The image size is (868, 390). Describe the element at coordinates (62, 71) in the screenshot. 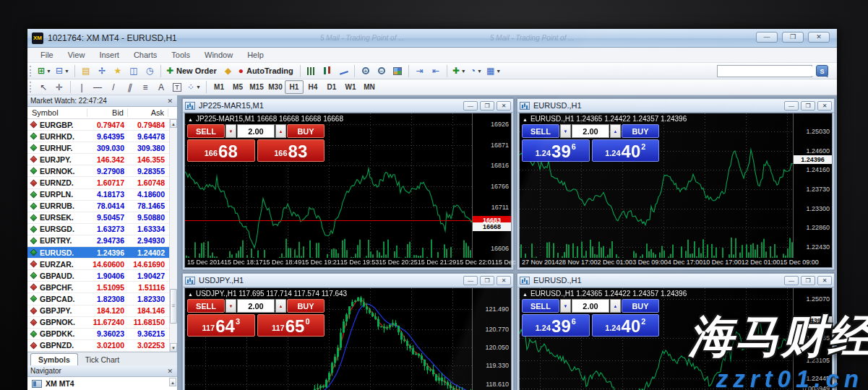

I see `profiles-button: ⊟▼` at that location.